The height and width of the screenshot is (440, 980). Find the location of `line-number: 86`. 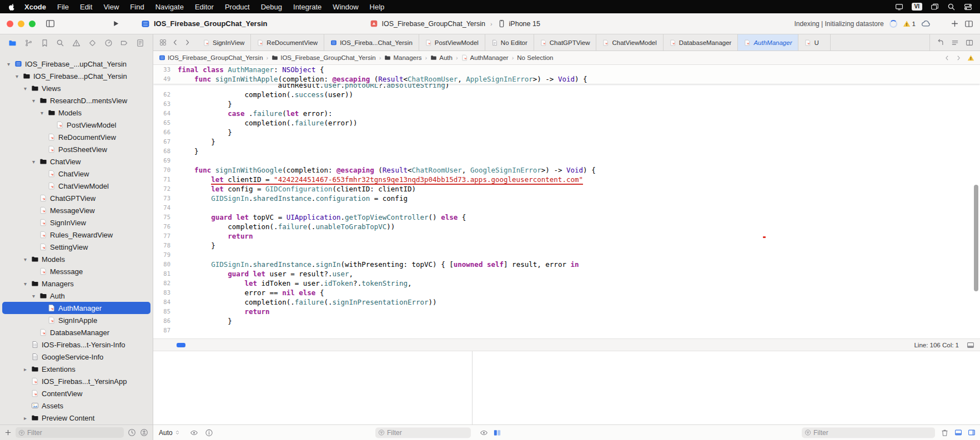

line-number: 86 is located at coordinates (165, 321).